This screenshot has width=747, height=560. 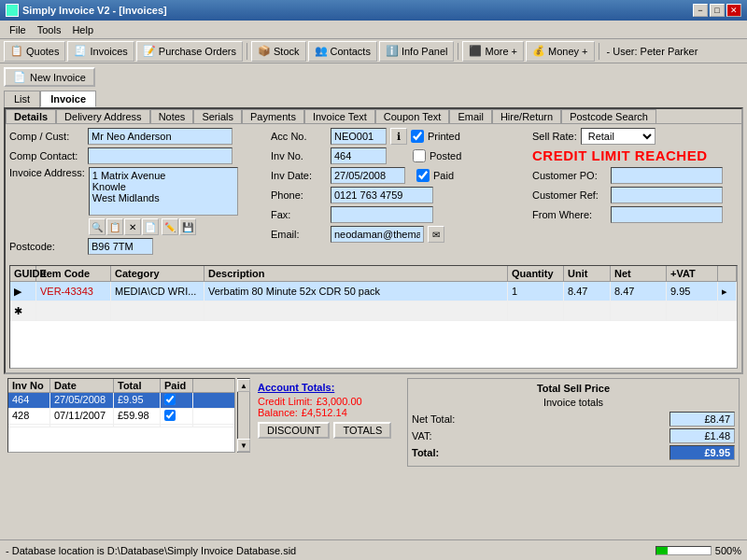 What do you see at coordinates (82, 400) in the screenshot?
I see `ld-date: 27/05/2008` at bounding box center [82, 400].